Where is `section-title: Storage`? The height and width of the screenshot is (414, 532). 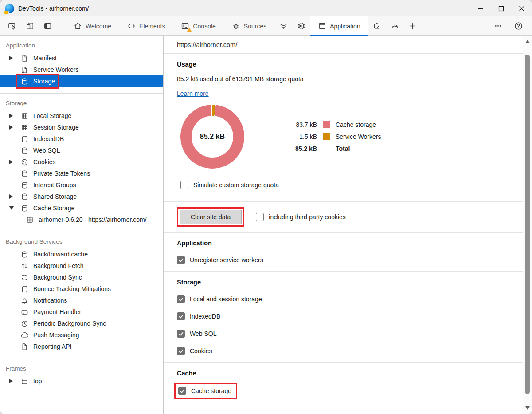 section-title: Storage is located at coordinates (82, 105).